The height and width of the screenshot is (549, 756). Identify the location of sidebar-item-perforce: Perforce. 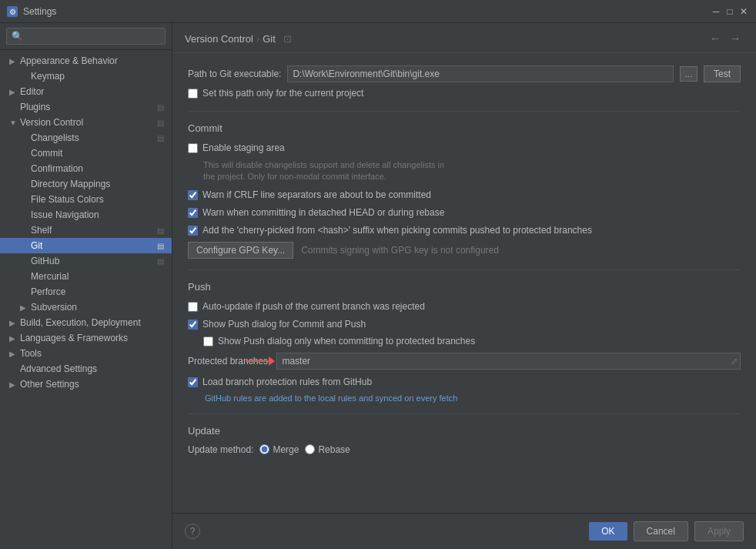
(86, 292).